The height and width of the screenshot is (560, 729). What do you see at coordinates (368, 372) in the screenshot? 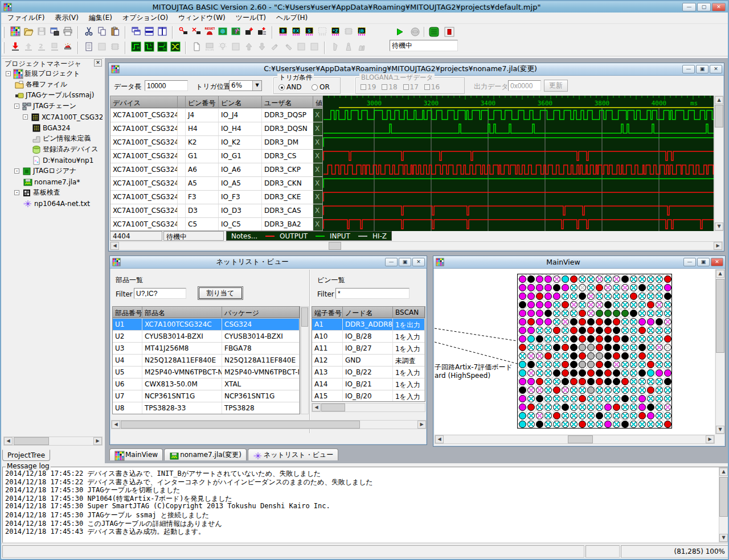
I see `pins-table-row: A13IO_B/221を入力` at bounding box center [368, 372].